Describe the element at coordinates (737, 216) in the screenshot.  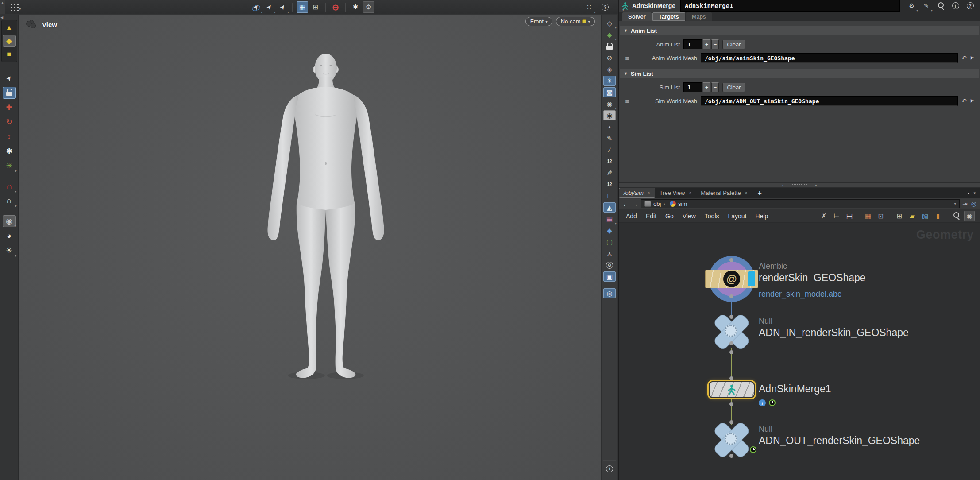
I see `menu-layout: Layout` at that location.